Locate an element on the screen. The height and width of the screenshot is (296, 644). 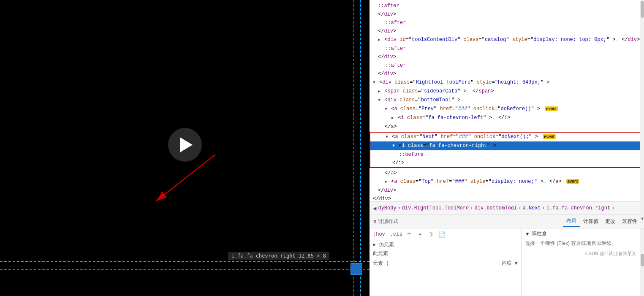
cls-label: .cls is located at coordinates (396, 234).